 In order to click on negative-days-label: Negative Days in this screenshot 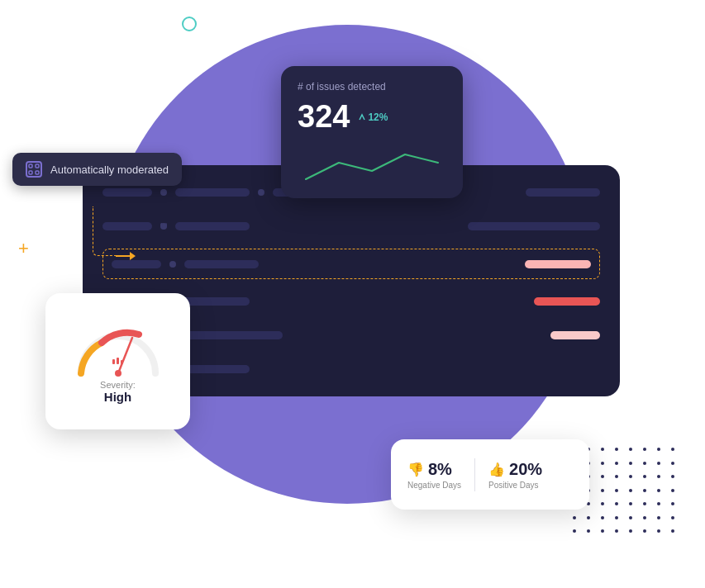, I will do `click(435, 486)`.